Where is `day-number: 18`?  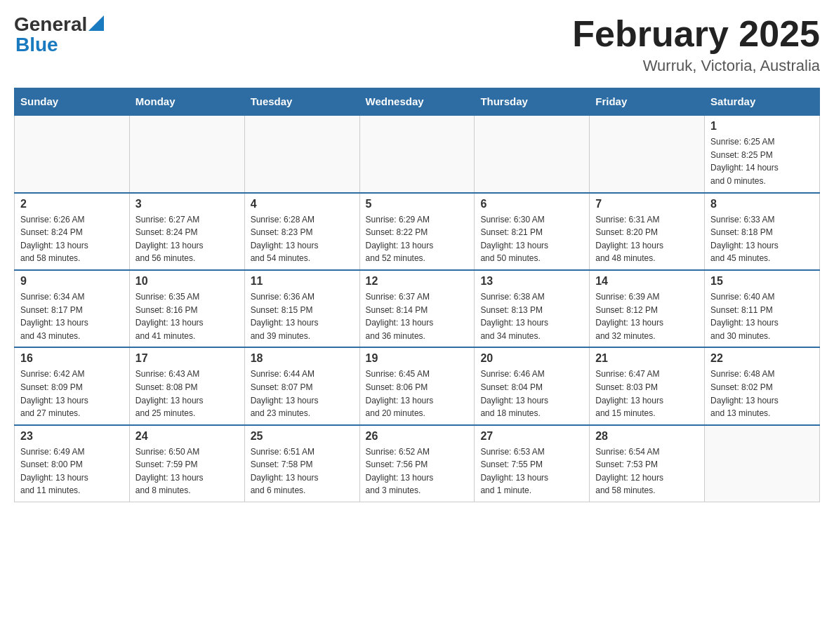 day-number: 18 is located at coordinates (302, 358).